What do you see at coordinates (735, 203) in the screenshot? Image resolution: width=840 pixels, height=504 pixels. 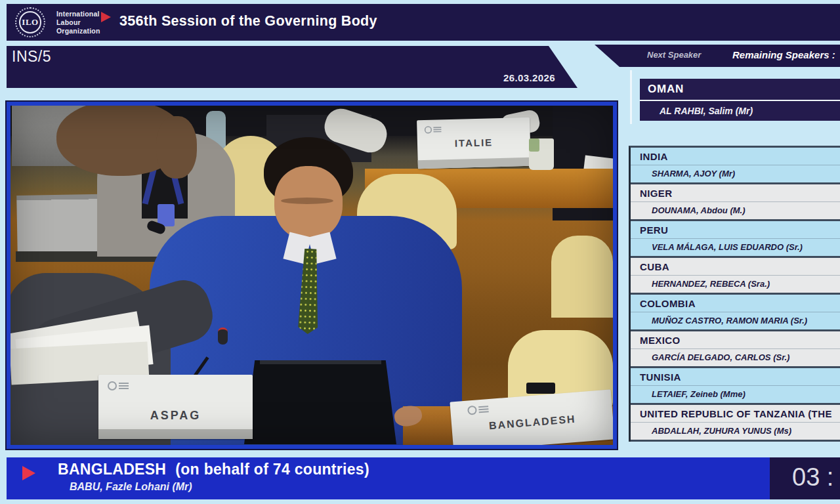 I see `speaker-queue-row: NIGER DOUNAMA, Abdou (M.)` at bounding box center [735, 203].